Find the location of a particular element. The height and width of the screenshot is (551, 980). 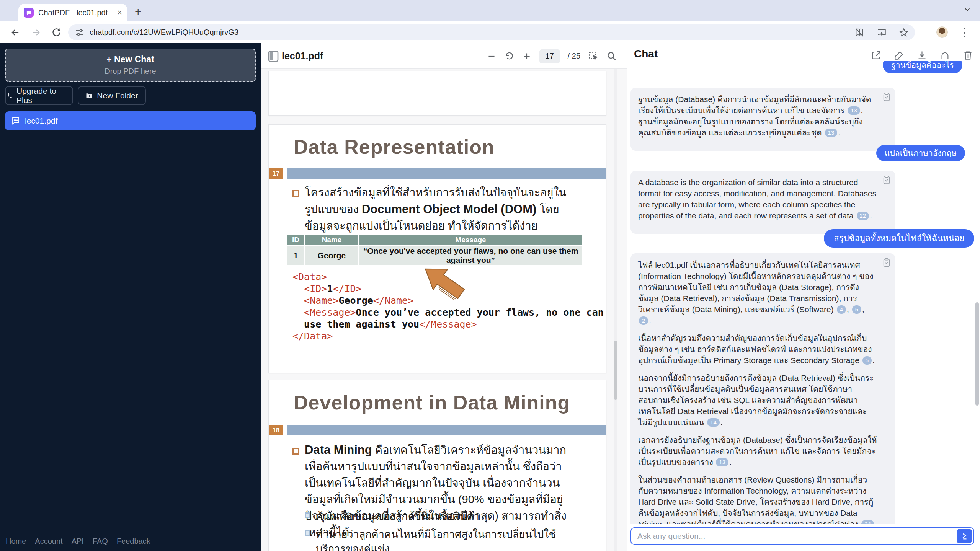

pdf-toolbar: lec01.pdf 17 / 25 is located at coordinates (444, 56).